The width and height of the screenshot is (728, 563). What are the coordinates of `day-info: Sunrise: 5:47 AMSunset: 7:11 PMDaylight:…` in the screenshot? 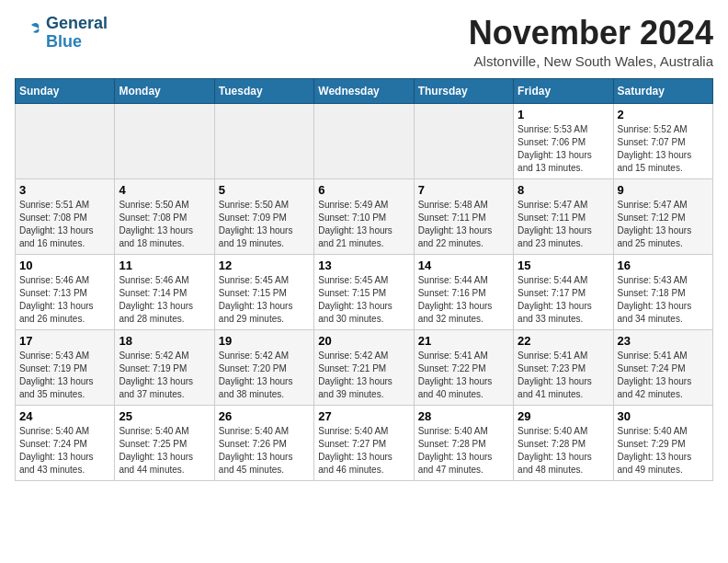 It's located at (563, 224).